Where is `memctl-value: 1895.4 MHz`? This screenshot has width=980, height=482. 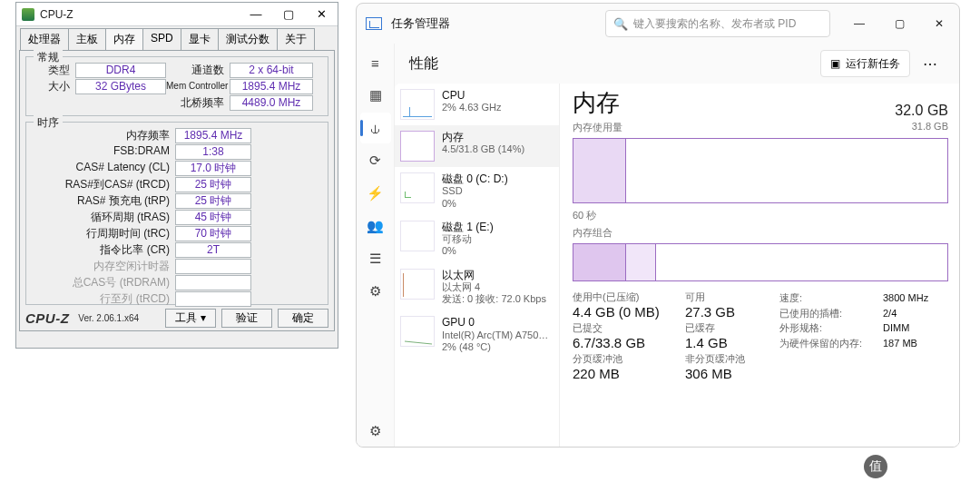 memctl-value: 1895.4 MHz is located at coordinates (271, 87).